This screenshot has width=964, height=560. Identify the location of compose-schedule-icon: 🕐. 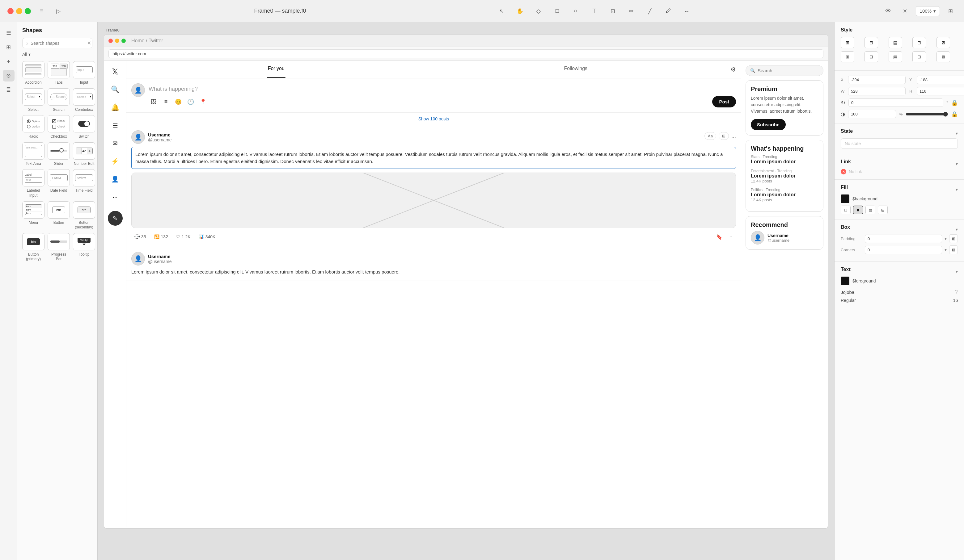
(191, 102).